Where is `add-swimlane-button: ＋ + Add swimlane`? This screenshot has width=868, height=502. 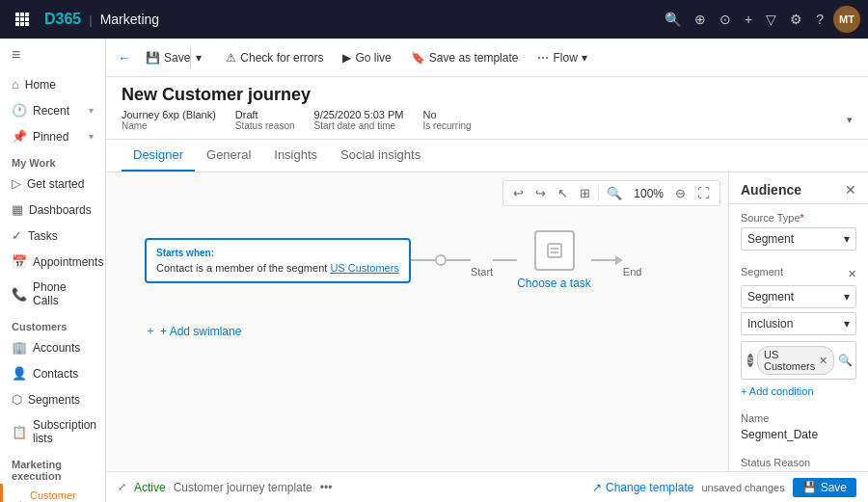 add-swimlane-button: ＋ + Add swimlane is located at coordinates (417, 331).